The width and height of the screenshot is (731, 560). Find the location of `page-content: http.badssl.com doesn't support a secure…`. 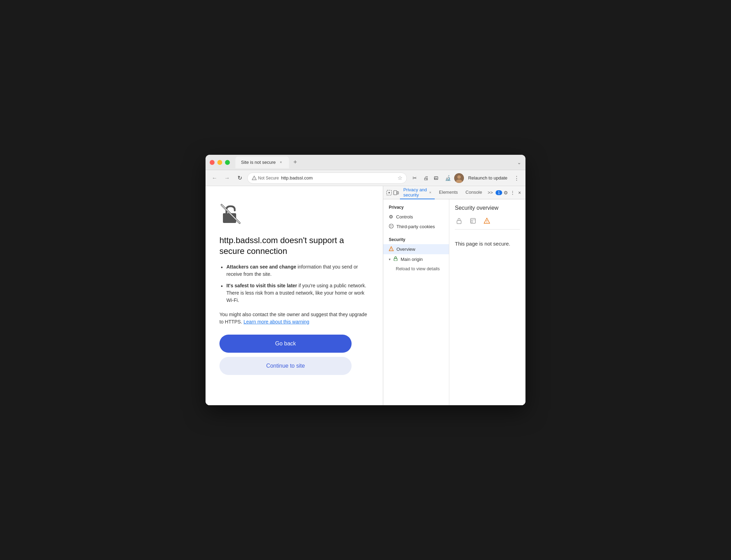

page-content: http.badssl.com doesn't support a secure… is located at coordinates (294, 296).